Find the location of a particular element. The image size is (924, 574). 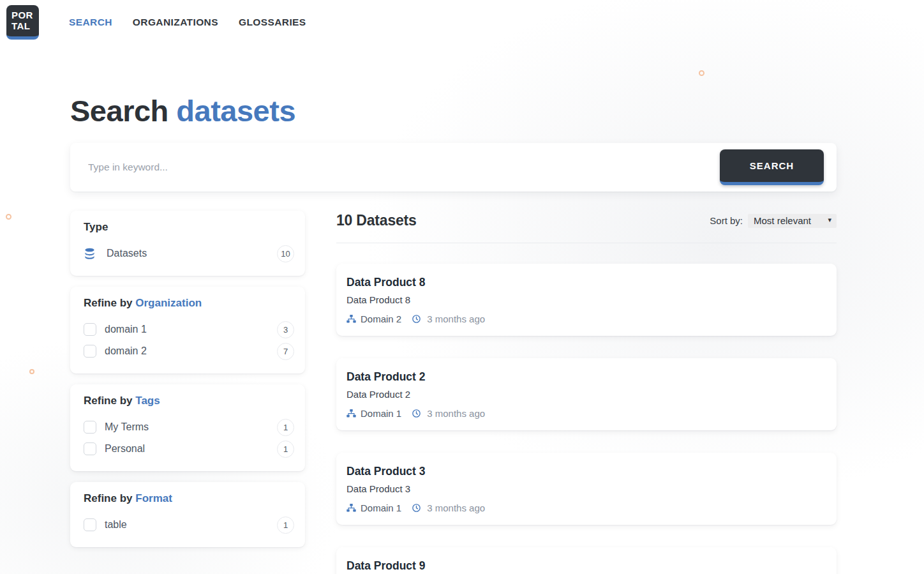

dataset-card: Data Product 8 Data Product 8 Domain 2 3… is located at coordinates (586, 300).